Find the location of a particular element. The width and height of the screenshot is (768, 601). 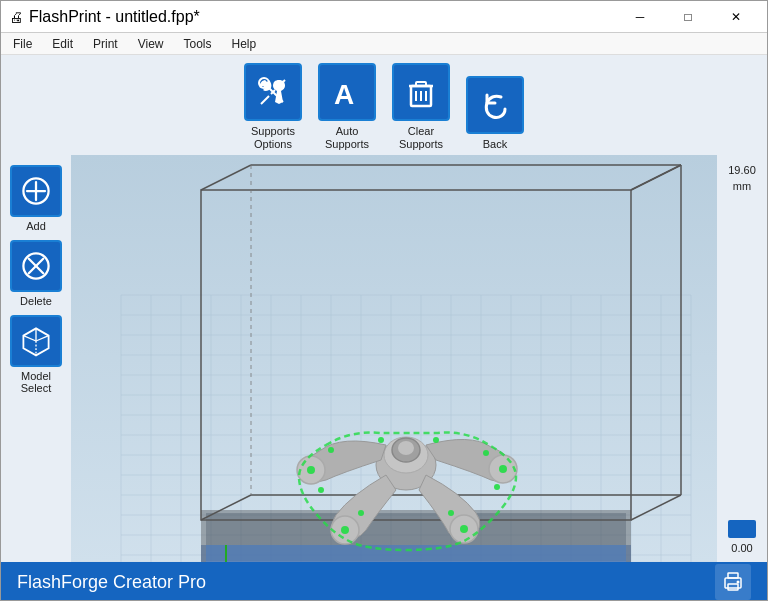

printer-icon is located at coordinates (733, 582).